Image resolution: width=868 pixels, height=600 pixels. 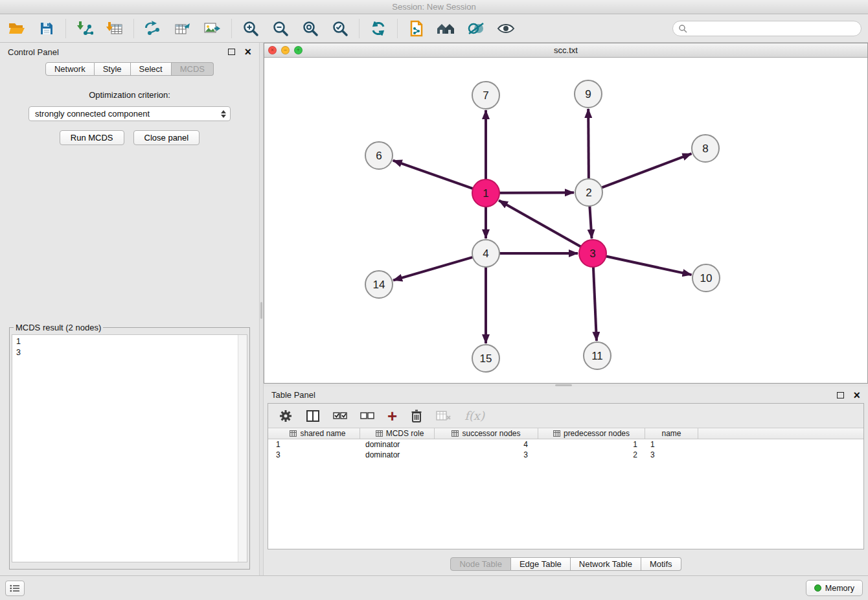 What do you see at coordinates (310, 29) in the screenshot?
I see `zoom-fit-button` at bounding box center [310, 29].